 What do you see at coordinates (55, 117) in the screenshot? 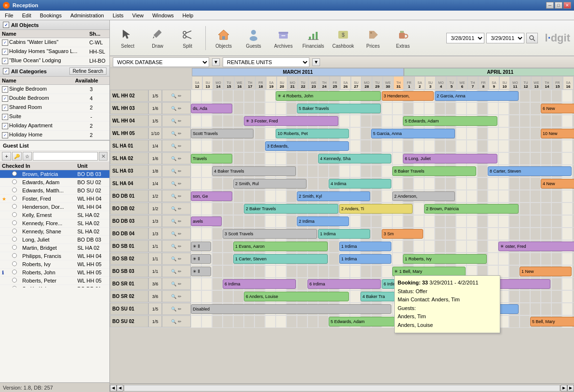
I see `table-row: ✓Suite -` at bounding box center [55, 117].